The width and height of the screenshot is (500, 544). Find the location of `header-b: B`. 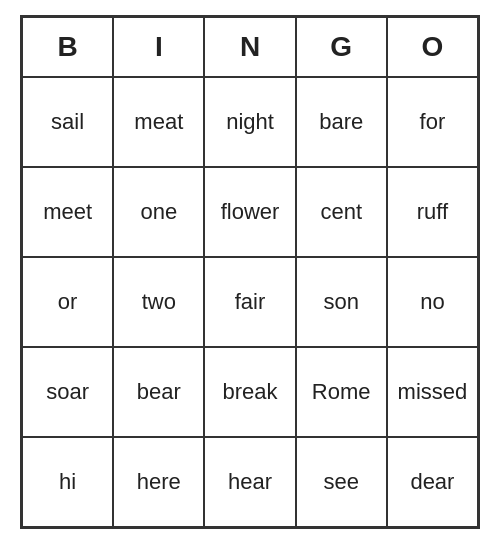

header-b: B is located at coordinates (68, 47).